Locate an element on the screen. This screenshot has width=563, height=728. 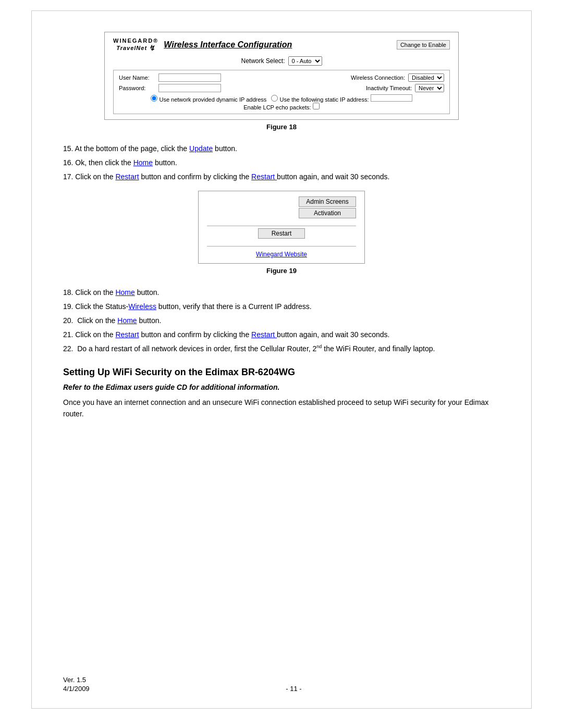
section-heading: Setting Up WiFi Security on the Edimax B… is located at coordinates (282, 372).